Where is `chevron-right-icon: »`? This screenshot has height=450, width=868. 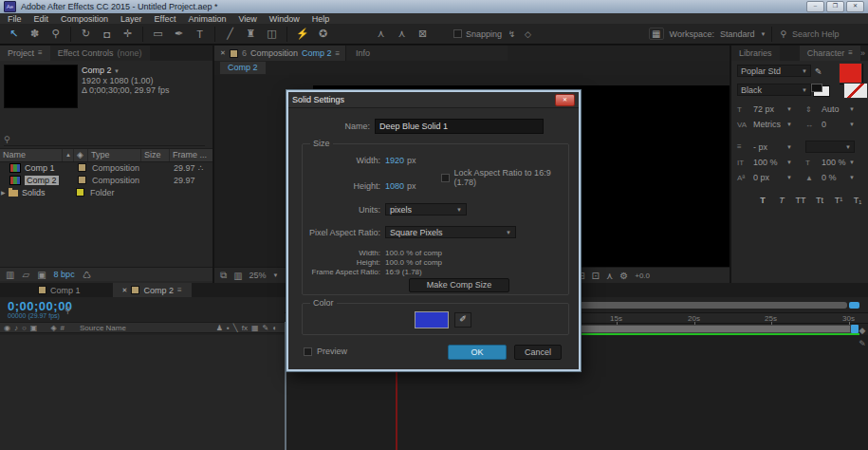
chevron-right-icon: » is located at coordinates (864, 53).